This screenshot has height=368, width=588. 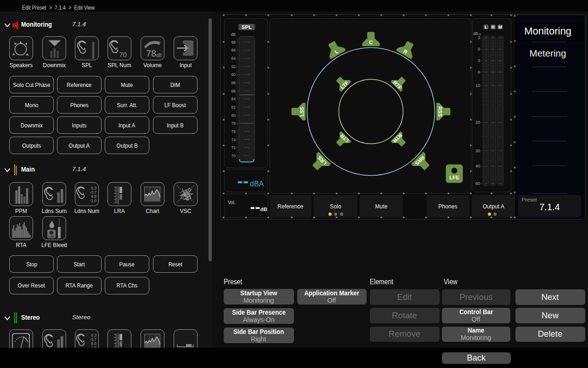 What do you see at coordinates (477, 166) in the screenshot?
I see `svg-text: 40` at bounding box center [477, 166].